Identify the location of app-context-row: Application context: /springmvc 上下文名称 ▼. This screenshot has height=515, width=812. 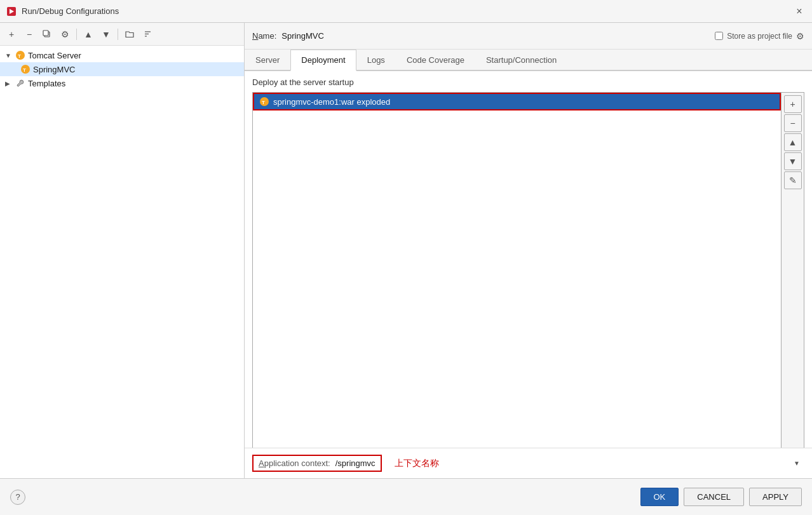
(529, 463).